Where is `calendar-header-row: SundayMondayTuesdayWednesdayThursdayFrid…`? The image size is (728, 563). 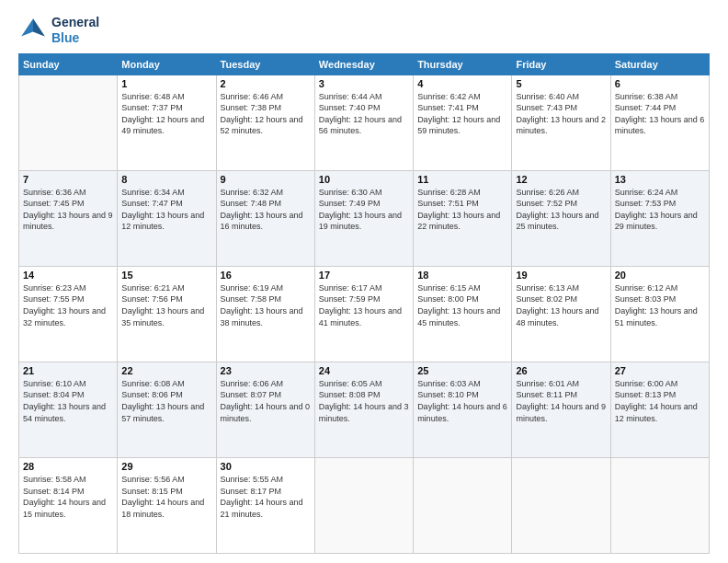
calendar-header-row: SundayMondayTuesdayWednesdayThursdayFrid… is located at coordinates (364, 64).